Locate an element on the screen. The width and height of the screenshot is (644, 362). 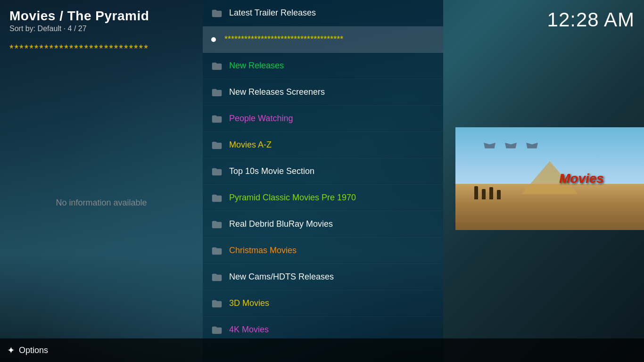
item-label: 3D Movies is located at coordinates (249, 304).